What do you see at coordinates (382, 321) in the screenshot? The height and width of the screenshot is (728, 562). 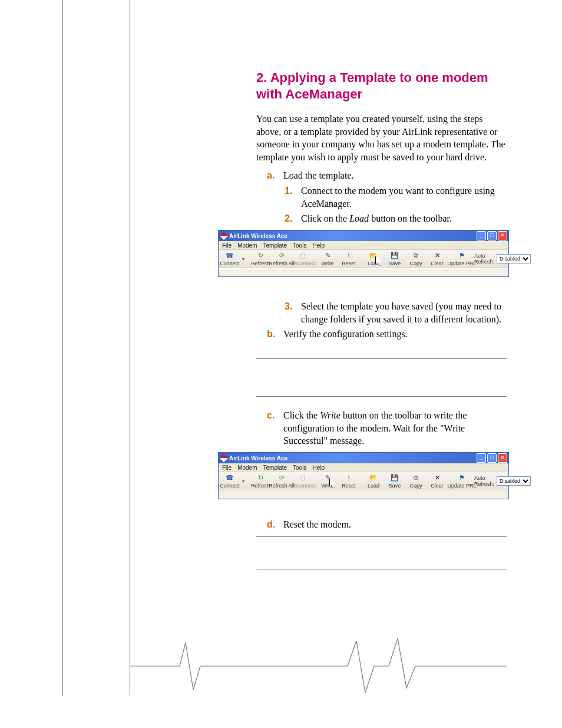 I see `content-block-step3b: 3. Select the template you have saved (y…` at bounding box center [382, 321].